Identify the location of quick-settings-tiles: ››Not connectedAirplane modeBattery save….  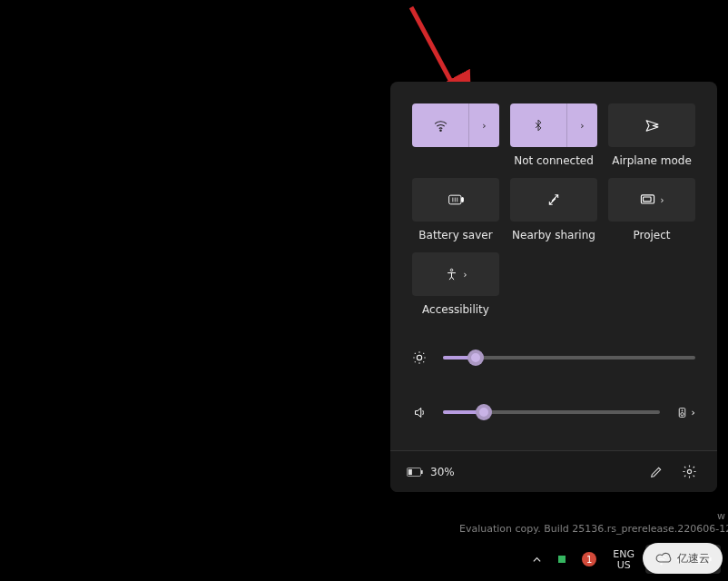
(554, 211).